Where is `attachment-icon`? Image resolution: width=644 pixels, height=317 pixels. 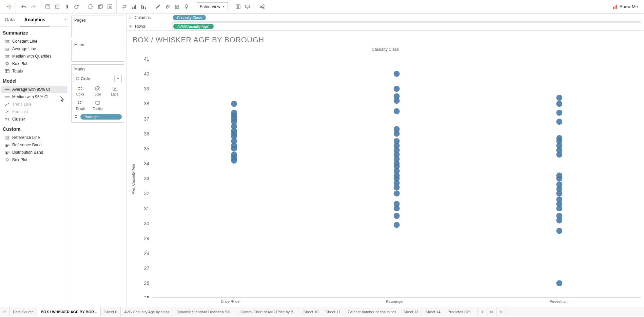
attachment-icon is located at coordinates (168, 7).